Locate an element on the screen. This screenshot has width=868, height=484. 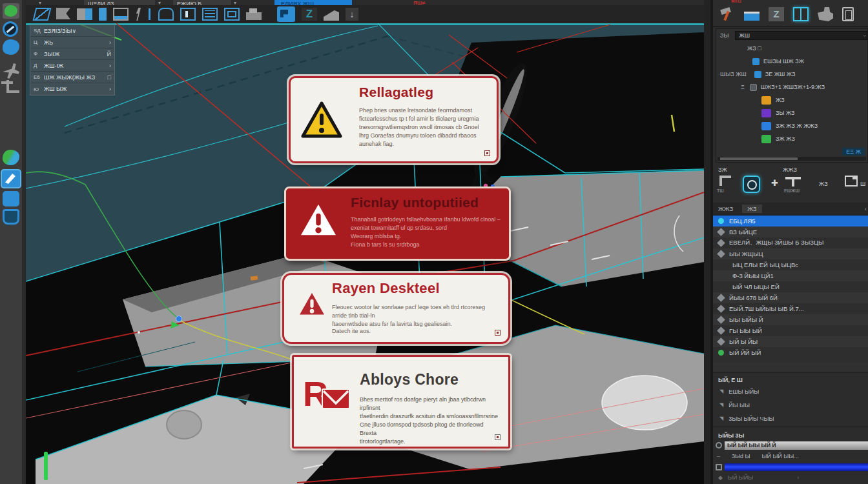
body-line: Weorarg mblsba tg. is located at coordinates (428, 236).